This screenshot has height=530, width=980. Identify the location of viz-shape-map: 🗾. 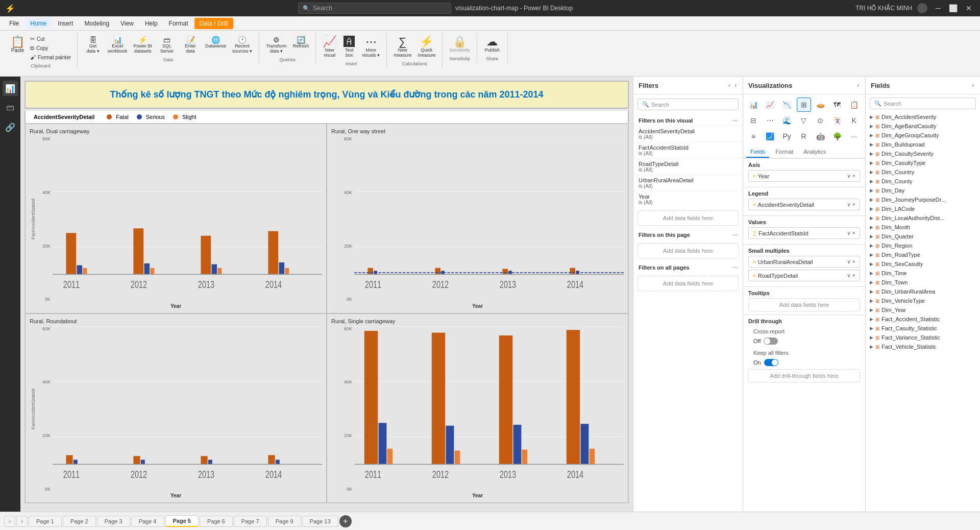
(770, 136).